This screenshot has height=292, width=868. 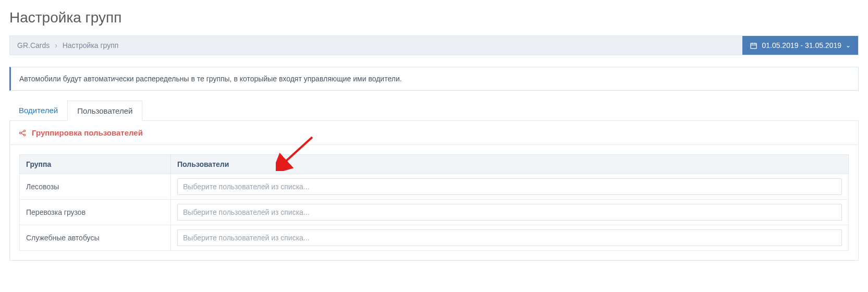 What do you see at coordinates (434, 238) in the screenshot?
I see `table-row: Служебные автобусы Выберите пользователе…` at bounding box center [434, 238].